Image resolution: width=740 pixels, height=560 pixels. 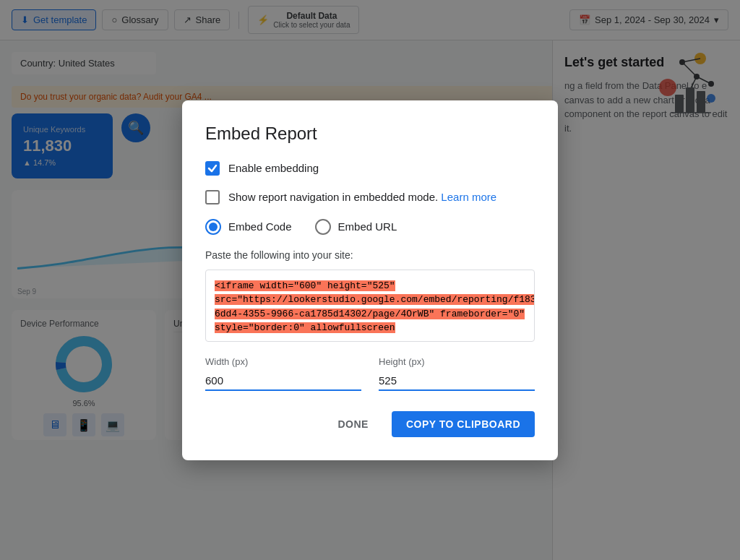 I want to click on instruction-text: Paste the following into your site:, so click(x=370, y=255).